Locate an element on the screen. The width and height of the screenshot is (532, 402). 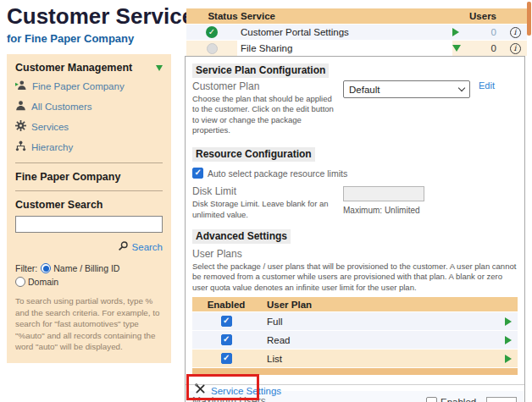
status-disabled-icon is located at coordinates (212, 49).